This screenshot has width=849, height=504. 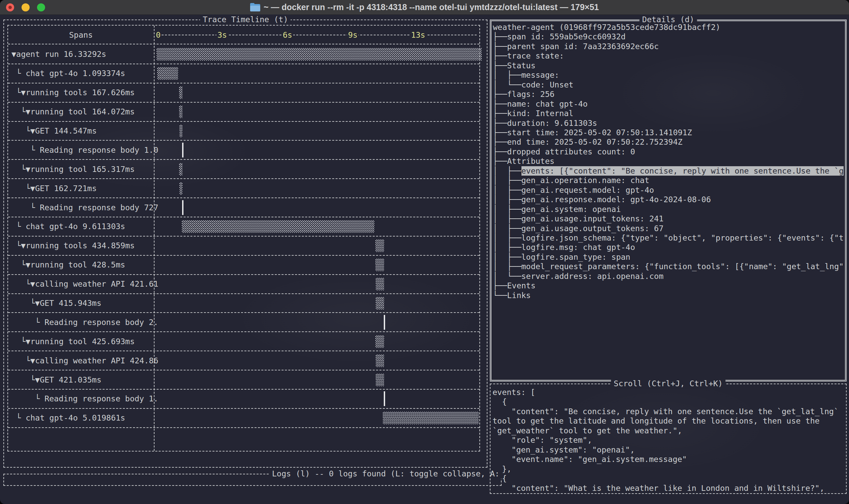 I want to click on span-row: └▼running tool 428.5ms, so click(x=244, y=265).